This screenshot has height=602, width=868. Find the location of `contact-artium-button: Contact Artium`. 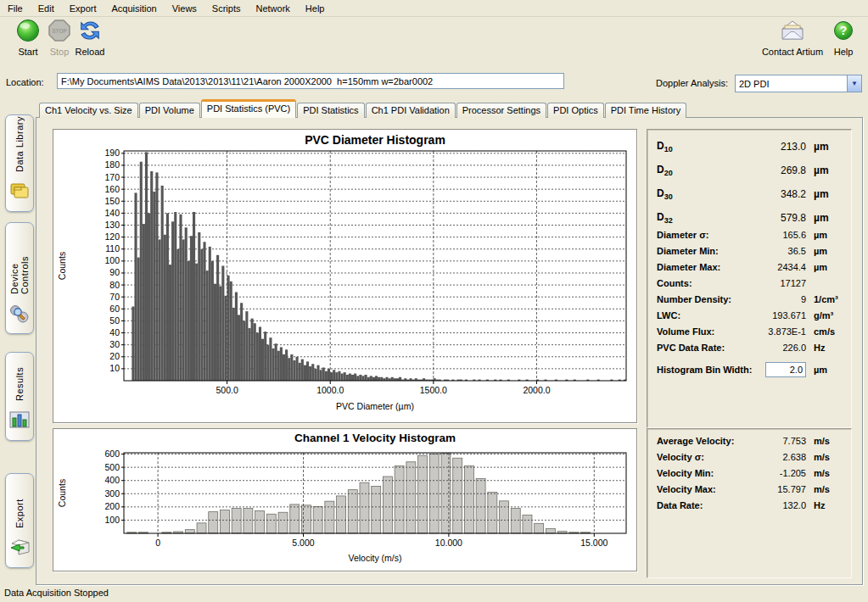

contact-artium-button: Contact Artium is located at coordinates (792, 37).